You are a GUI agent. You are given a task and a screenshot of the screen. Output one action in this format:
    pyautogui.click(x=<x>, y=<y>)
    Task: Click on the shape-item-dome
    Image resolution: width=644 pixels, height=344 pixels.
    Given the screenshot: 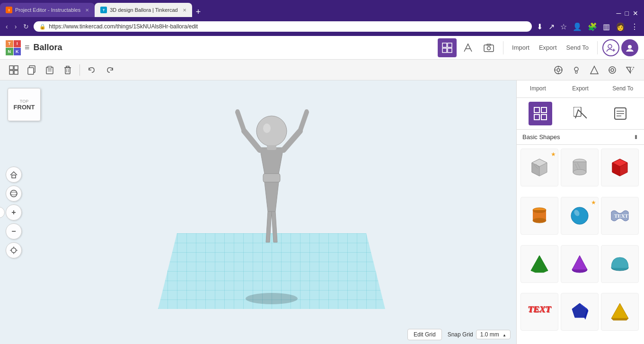 What is the action you would take?
    pyautogui.click(x=620, y=264)
    